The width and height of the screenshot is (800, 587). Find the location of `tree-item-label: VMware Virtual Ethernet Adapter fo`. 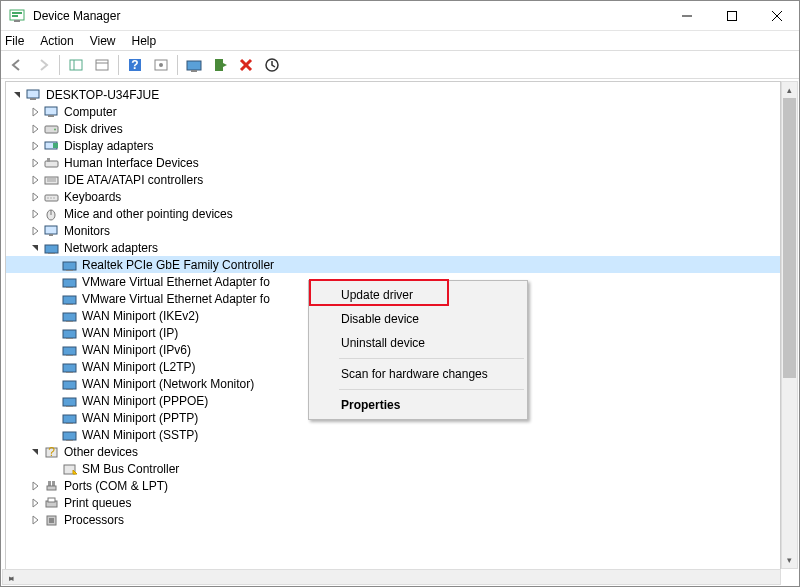

tree-item-label: VMware Virtual Ethernet Adapter fo is located at coordinates (176, 299).